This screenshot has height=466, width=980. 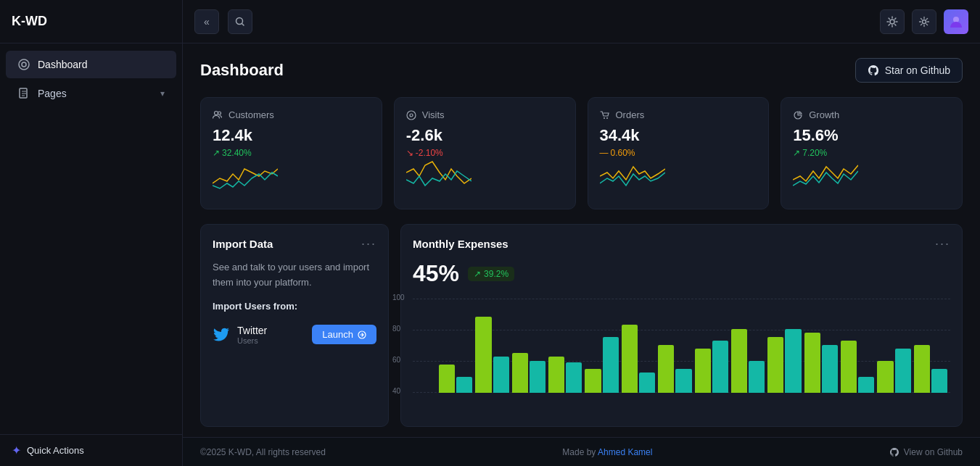 What do you see at coordinates (682, 274) in the screenshot?
I see `expenses-top: 45% ↗ 39.2%` at bounding box center [682, 274].